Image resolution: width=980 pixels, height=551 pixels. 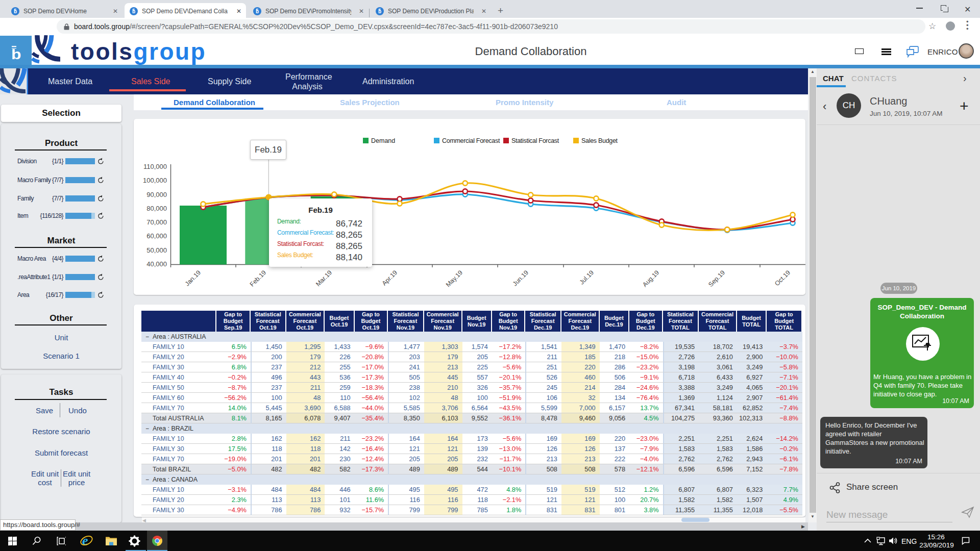 What do you see at coordinates (782, 278) in the screenshot?
I see `svg-text: Oct.19` at bounding box center [782, 278].